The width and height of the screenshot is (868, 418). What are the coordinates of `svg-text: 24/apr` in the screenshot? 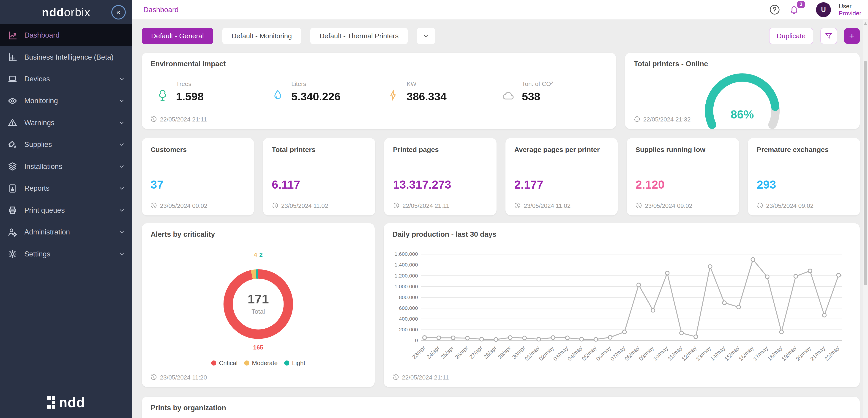 It's located at (433, 353).